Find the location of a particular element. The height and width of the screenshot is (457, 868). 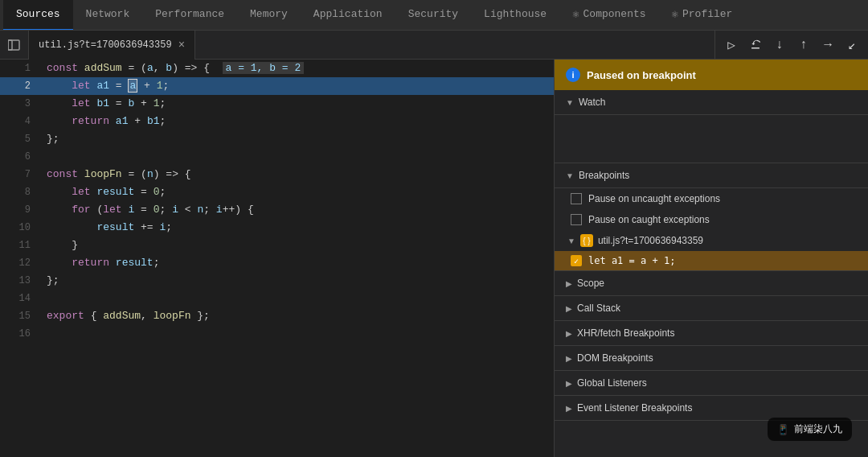

pause-caught-checkbox is located at coordinates (576, 220).